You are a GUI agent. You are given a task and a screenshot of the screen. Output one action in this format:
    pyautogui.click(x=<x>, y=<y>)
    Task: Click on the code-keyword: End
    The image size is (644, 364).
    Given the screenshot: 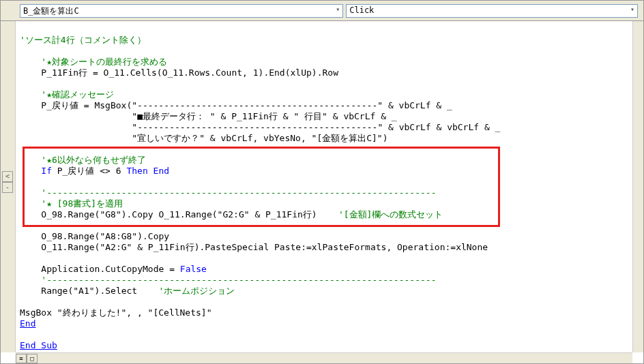 What is the action you would take?
    pyautogui.click(x=27, y=323)
    